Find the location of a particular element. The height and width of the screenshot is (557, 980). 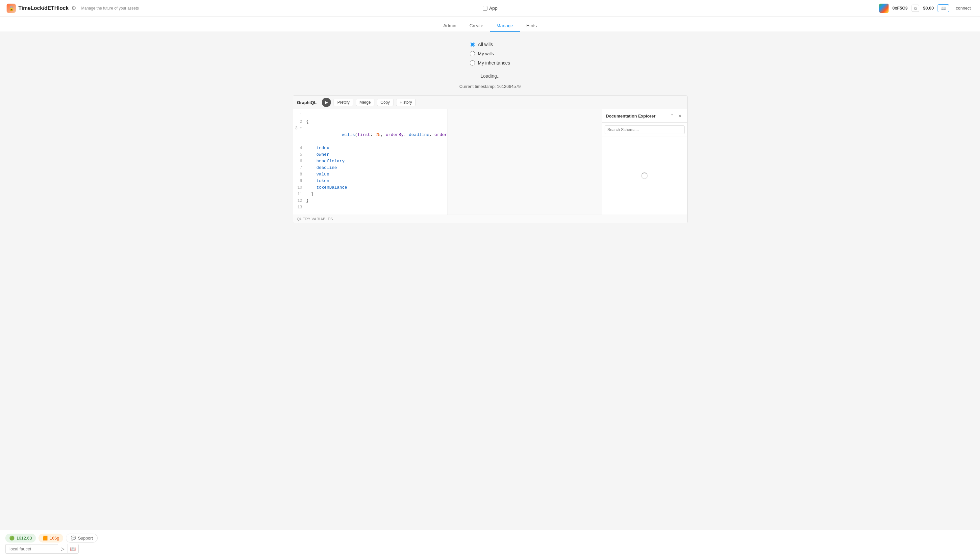

connect-button: connect is located at coordinates (963, 8).